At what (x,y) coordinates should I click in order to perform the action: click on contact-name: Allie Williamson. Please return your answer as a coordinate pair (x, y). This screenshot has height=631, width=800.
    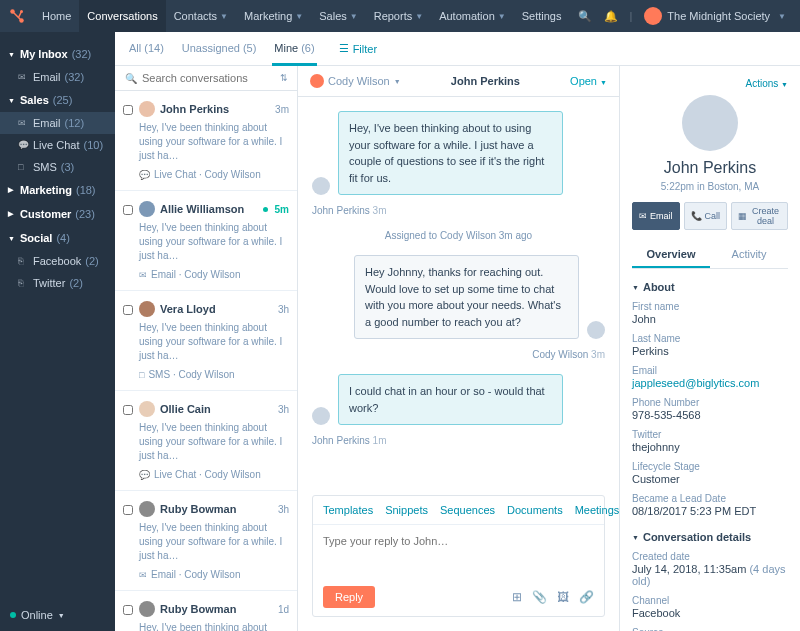
    Looking at the image, I should click on (209, 209).